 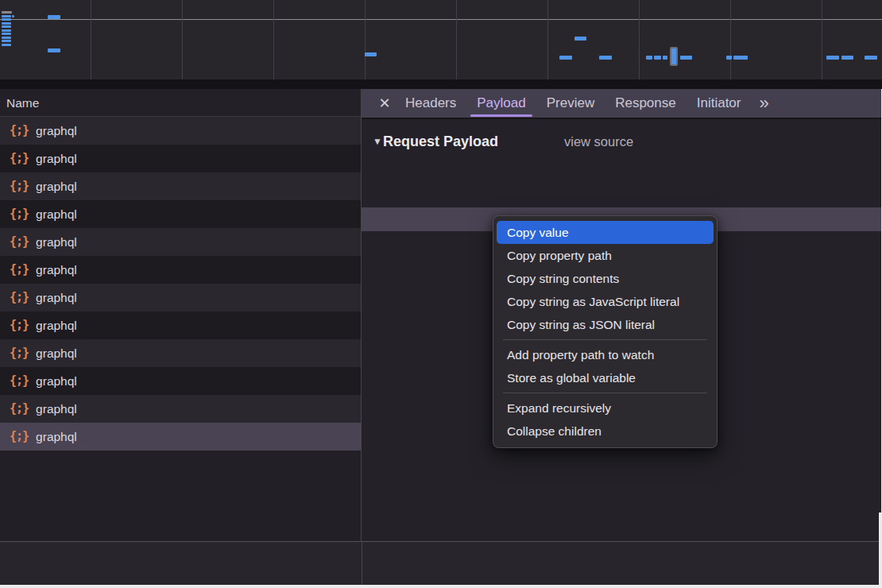 I want to click on network-overview-waterfall, so click(x=441, y=40).